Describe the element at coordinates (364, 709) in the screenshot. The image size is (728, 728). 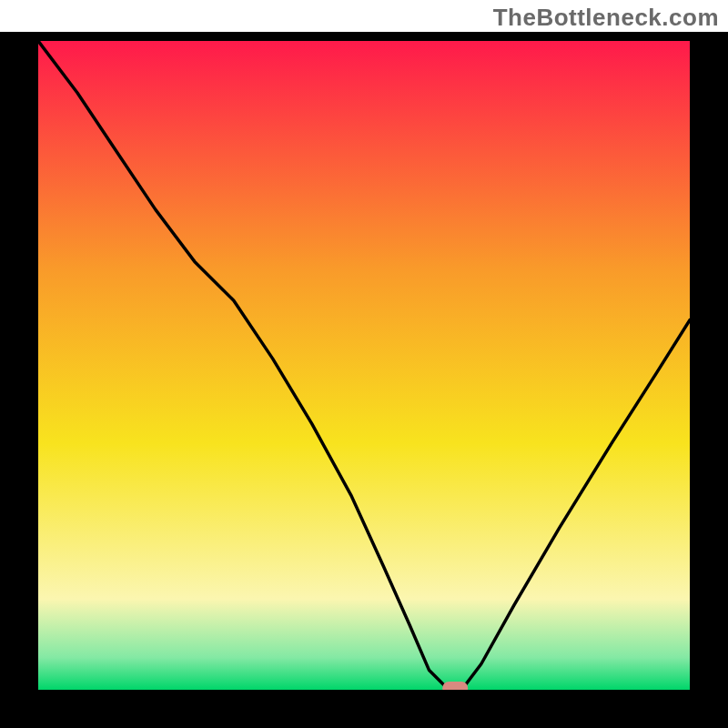
I see `border-bottom` at that location.